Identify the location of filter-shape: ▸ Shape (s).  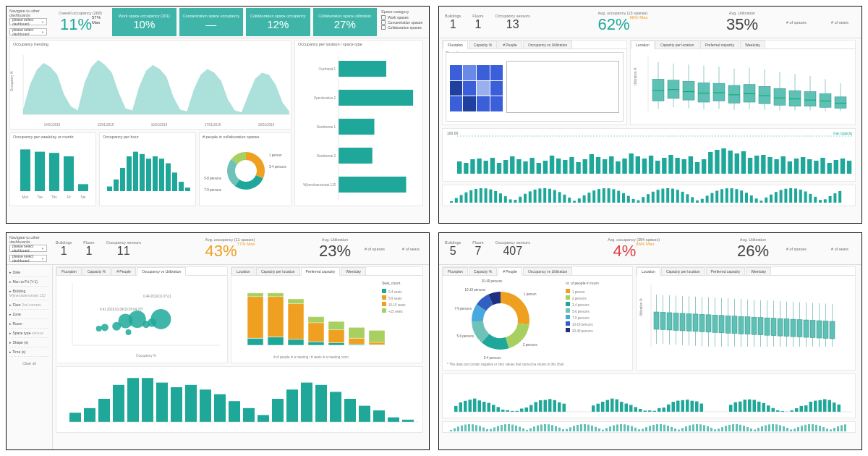
(29, 344).